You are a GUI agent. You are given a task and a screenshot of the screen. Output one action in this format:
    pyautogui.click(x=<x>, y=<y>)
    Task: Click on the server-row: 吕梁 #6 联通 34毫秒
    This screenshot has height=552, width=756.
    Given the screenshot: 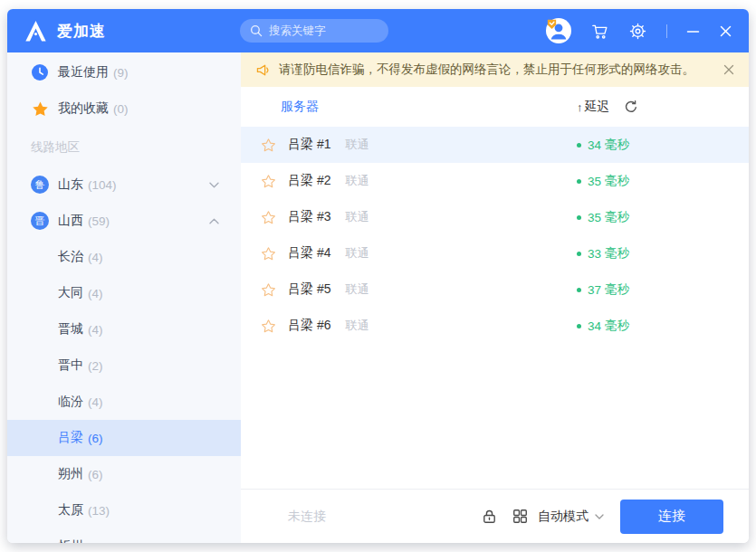 What is the action you would take?
    pyautogui.click(x=494, y=326)
    